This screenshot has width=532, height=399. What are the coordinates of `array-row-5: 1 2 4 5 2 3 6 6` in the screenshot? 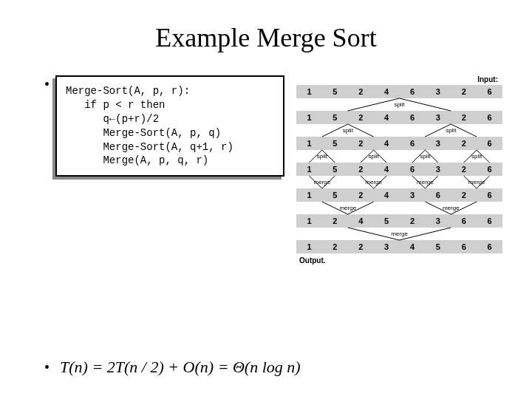 It's located at (399, 221).